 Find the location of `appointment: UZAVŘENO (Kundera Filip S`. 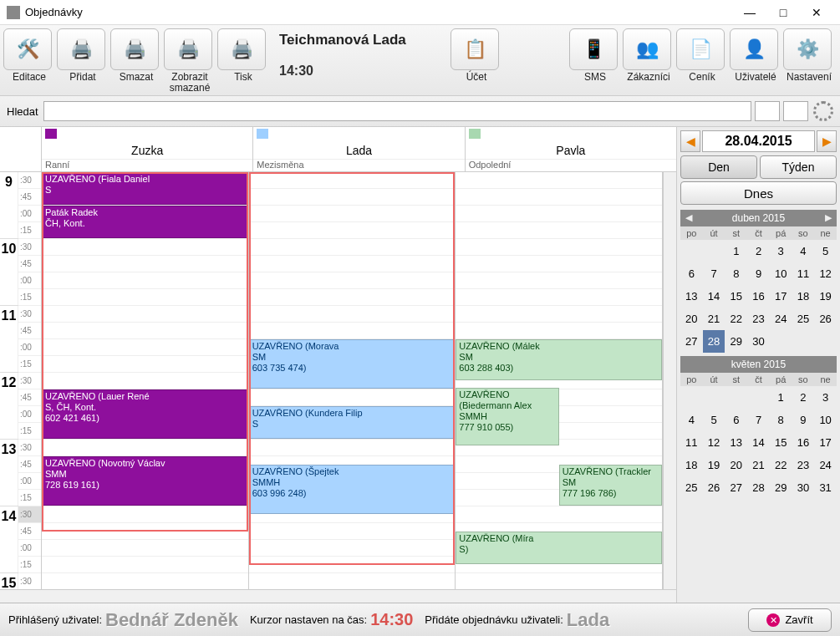

appointment: UZAVŘENO (Kundera Filip S is located at coordinates (353, 423).